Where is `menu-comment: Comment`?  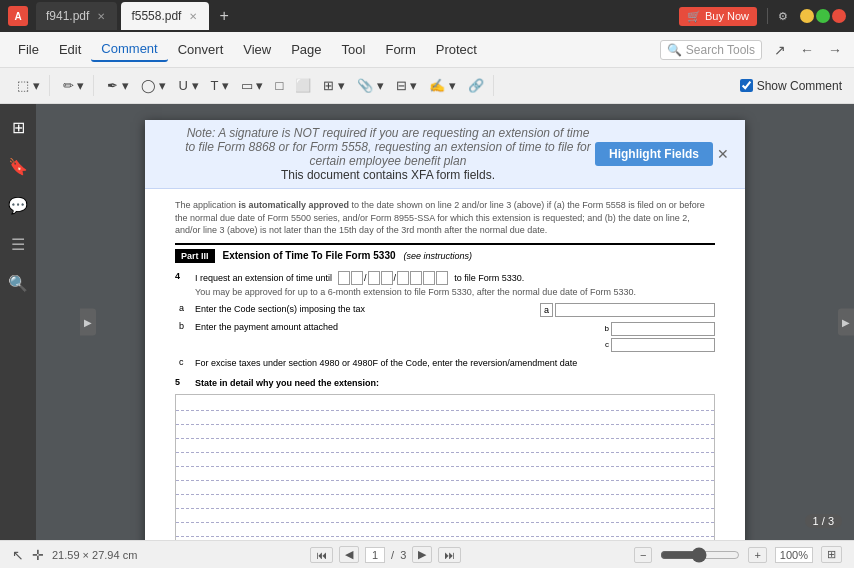
menu-comment: Comment is located at coordinates (129, 50).